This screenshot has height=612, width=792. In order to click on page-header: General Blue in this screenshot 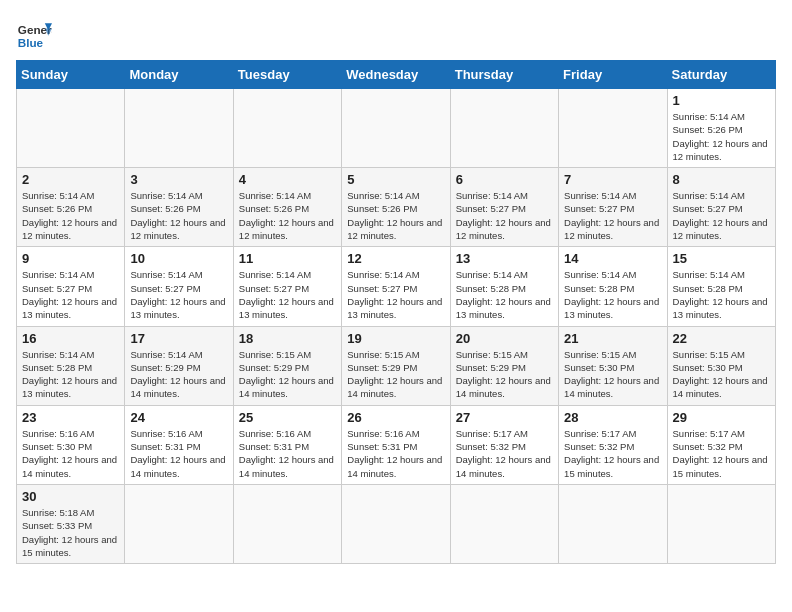, I will do `click(396, 34)`.